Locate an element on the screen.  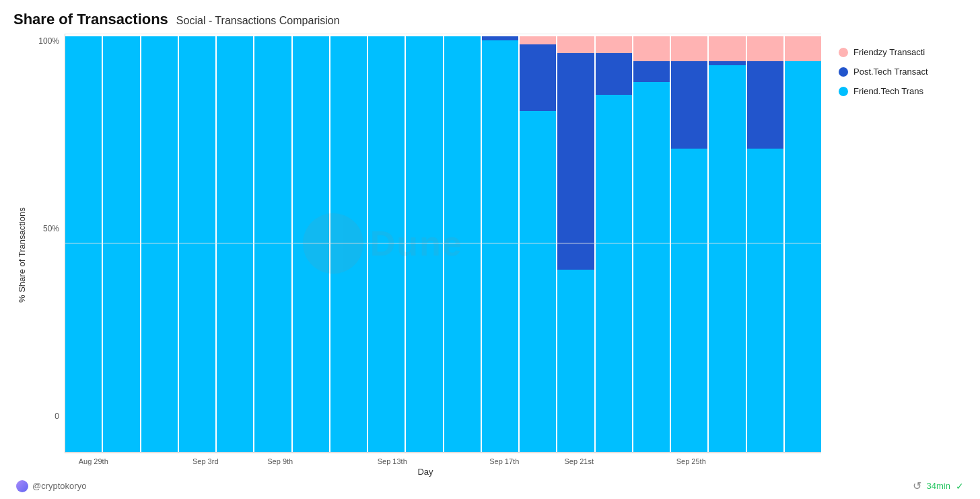
chart-subtitle: Social - Transactions Comparision is located at coordinates (258, 21).